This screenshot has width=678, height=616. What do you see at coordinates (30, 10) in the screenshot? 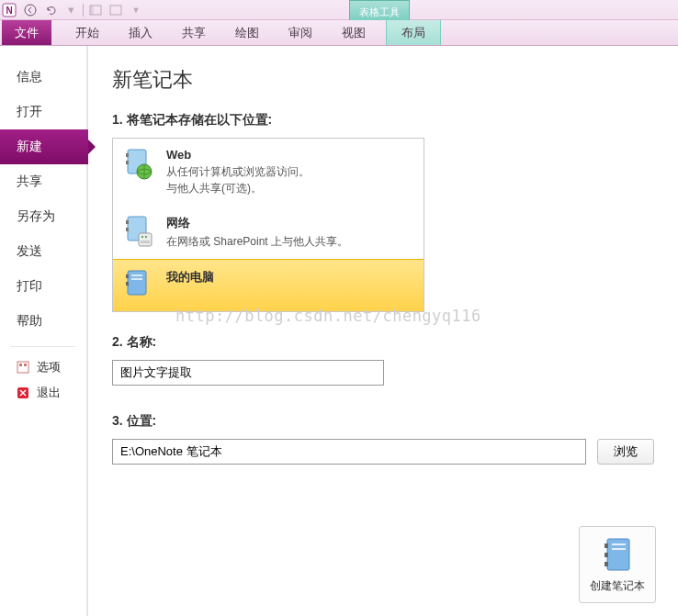
I see `back-icon` at bounding box center [30, 10].